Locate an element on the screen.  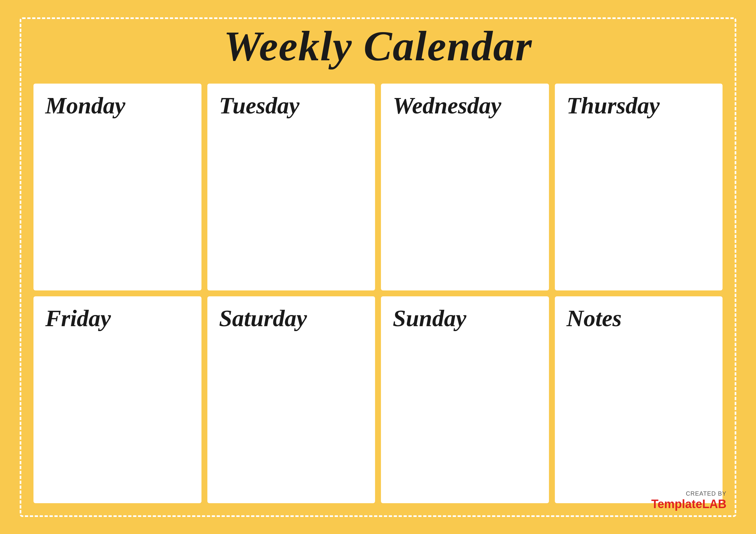
day-label-friday: Friday is located at coordinates (78, 318).